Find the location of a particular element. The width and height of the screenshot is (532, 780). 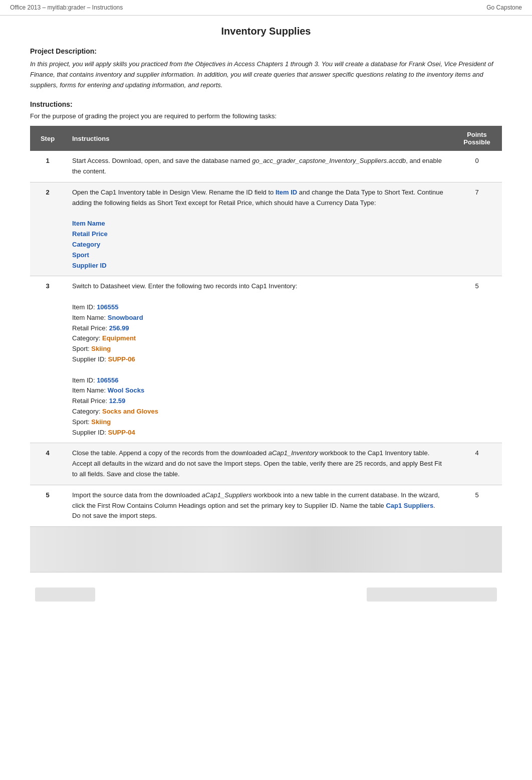

record2-supplier-id: SUPP-04 is located at coordinates (122, 432).